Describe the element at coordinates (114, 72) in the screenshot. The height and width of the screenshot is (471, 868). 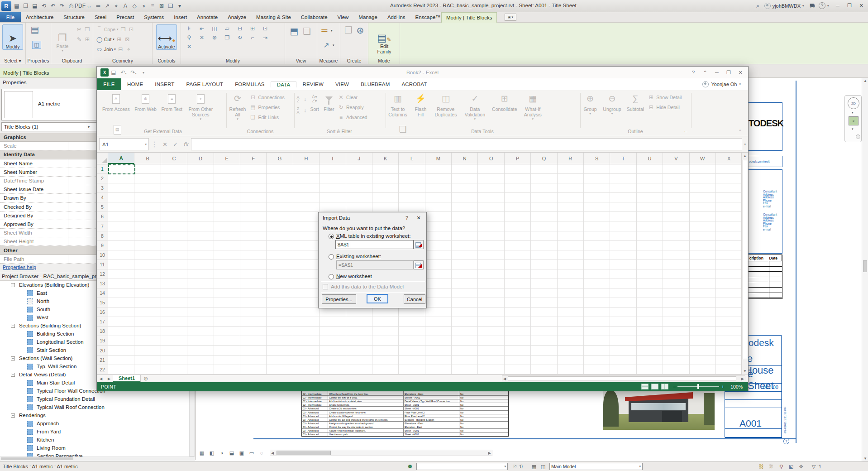
I see `excel-save-icon: ⬓` at that location.